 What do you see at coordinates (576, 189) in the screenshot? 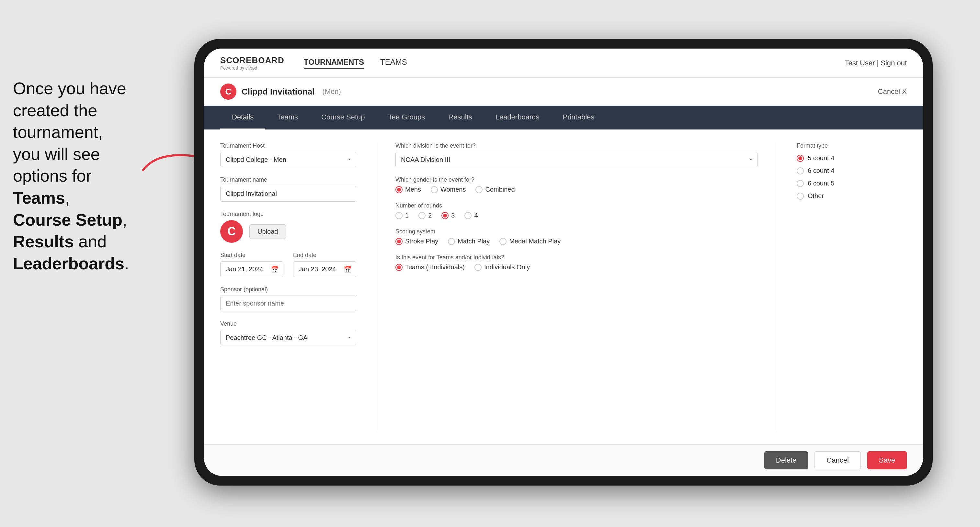
I see `gender-radio-group: Mens Womens Combined` at bounding box center [576, 189].